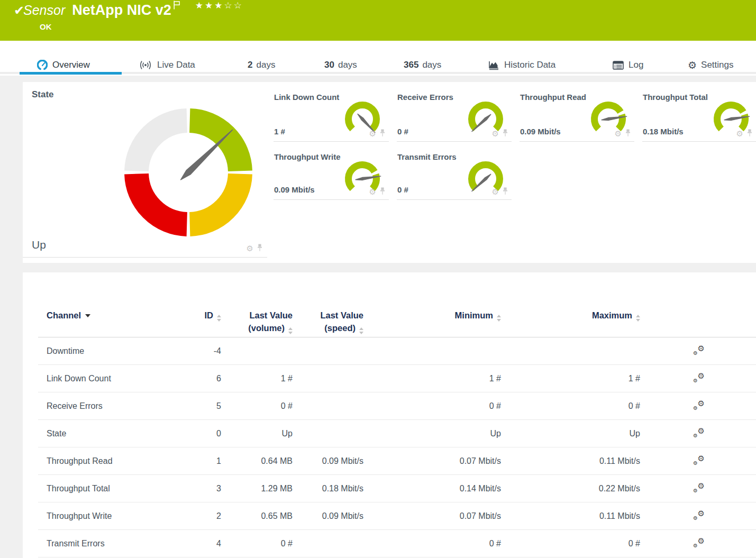 This screenshot has width=756, height=558. Describe the element at coordinates (577, 114) in the screenshot. I see `mini-gauge-cell: Throughput Read0.09 Mbit/s⚙` at that location.